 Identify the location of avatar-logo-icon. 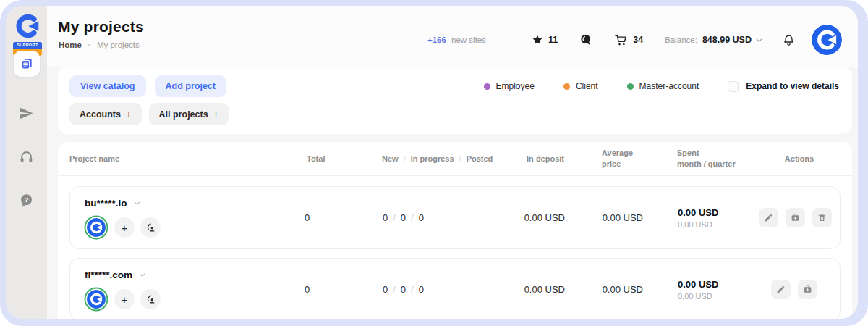
(827, 40).